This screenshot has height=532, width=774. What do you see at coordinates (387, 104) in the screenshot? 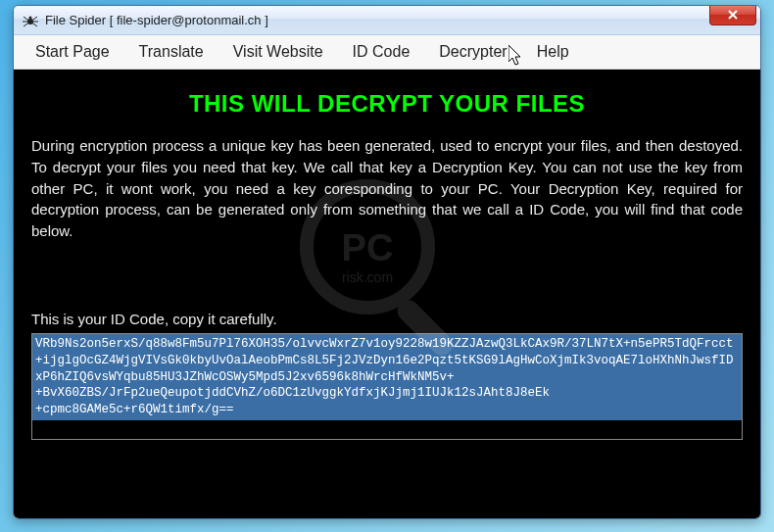
I see `headline: THIS WILL DECRYPT YOUR FILES` at bounding box center [387, 104].